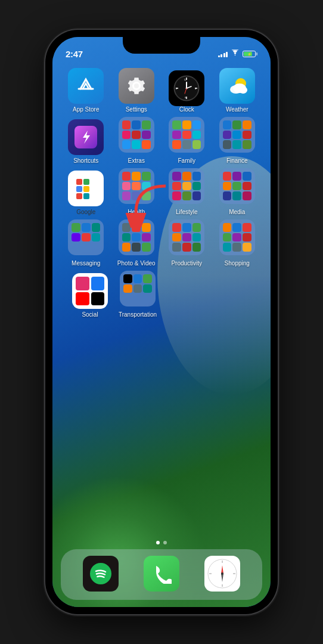 This screenshot has height=644, width=323. What do you see at coordinates (136, 135) in the screenshot?
I see `extras-folder-icon` at bounding box center [136, 135].